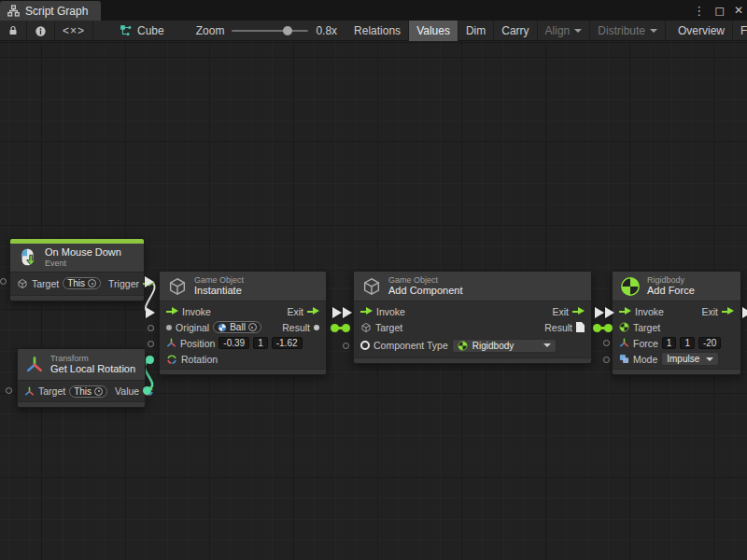  What do you see at coordinates (150, 313) in the screenshot?
I see `exec-port-instantiate-invoke` at bounding box center [150, 313].